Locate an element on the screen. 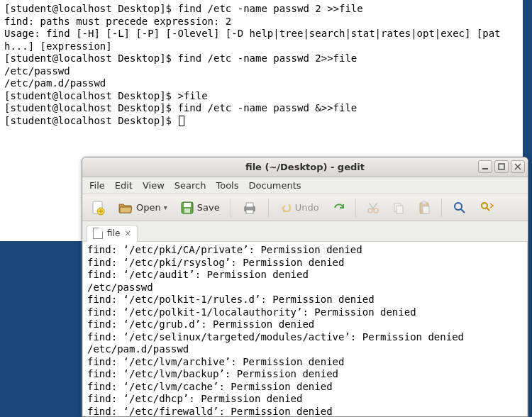  tab-close-icon: × is located at coordinates (128, 233).